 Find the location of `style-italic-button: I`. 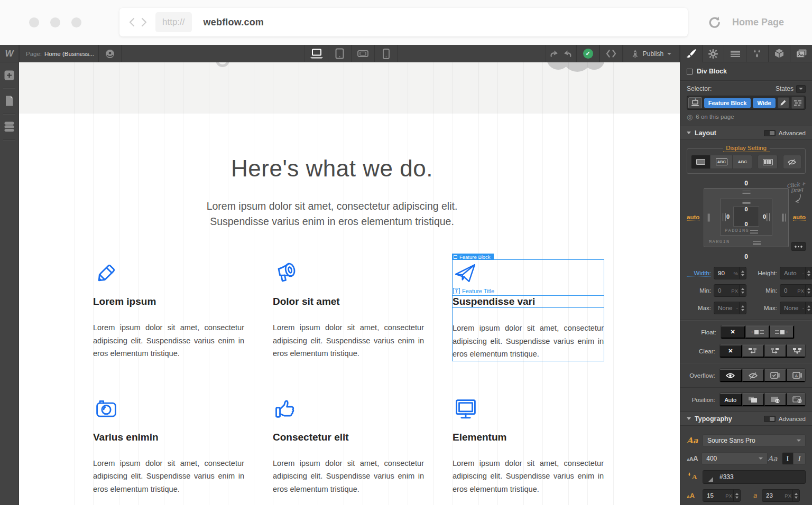

style-italic-button: I is located at coordinates (799, 459).